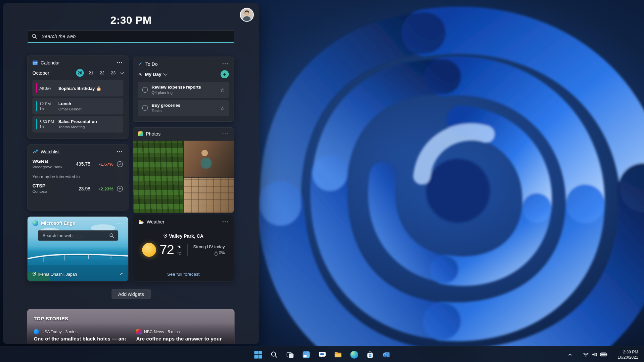  I want to click on add-circle-icon, so click(120, 189).